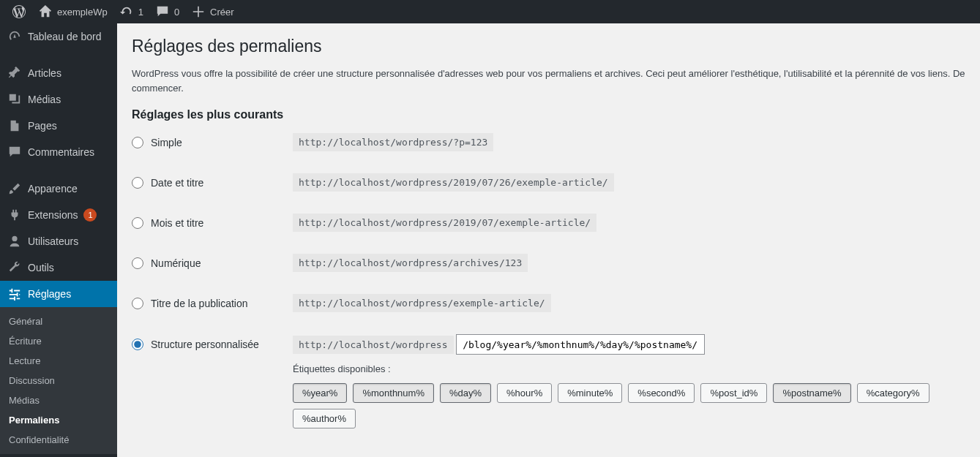 This screenshot has height=457, width=980. Describe the element at coordinates (44, 99) in the screenshot. I see `menu-label: Médias` at that location.